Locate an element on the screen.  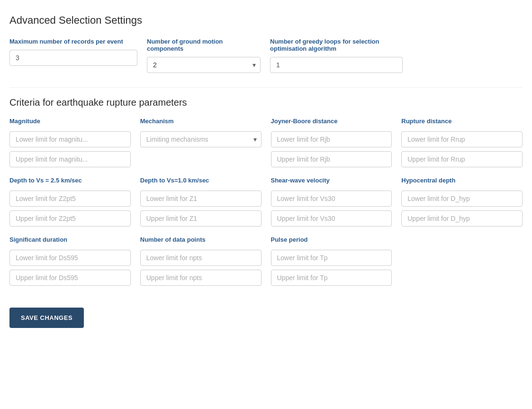
criteria-row-3: Significant duration Number of data poin… is located at coordinates (266, 261).